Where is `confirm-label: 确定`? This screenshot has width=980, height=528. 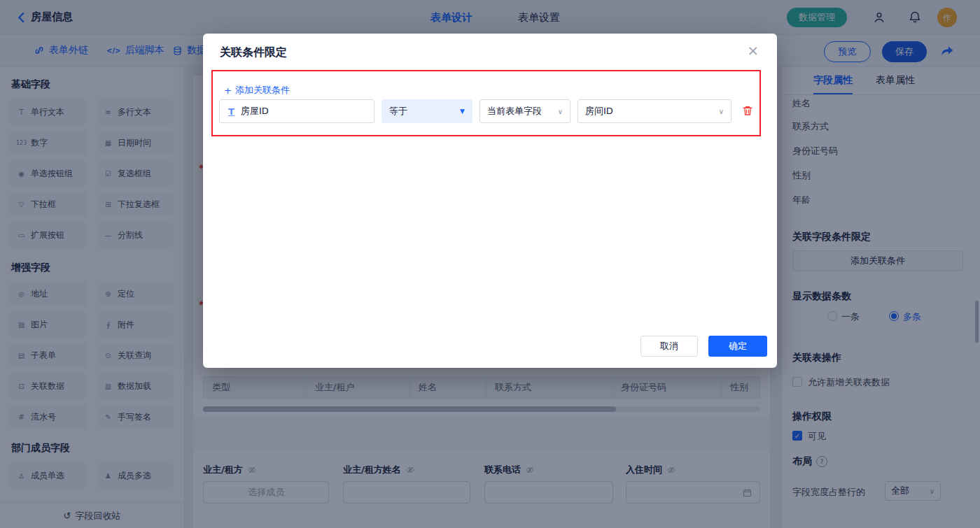
confirm-label: 确定 is located at coordinates (738, 346).